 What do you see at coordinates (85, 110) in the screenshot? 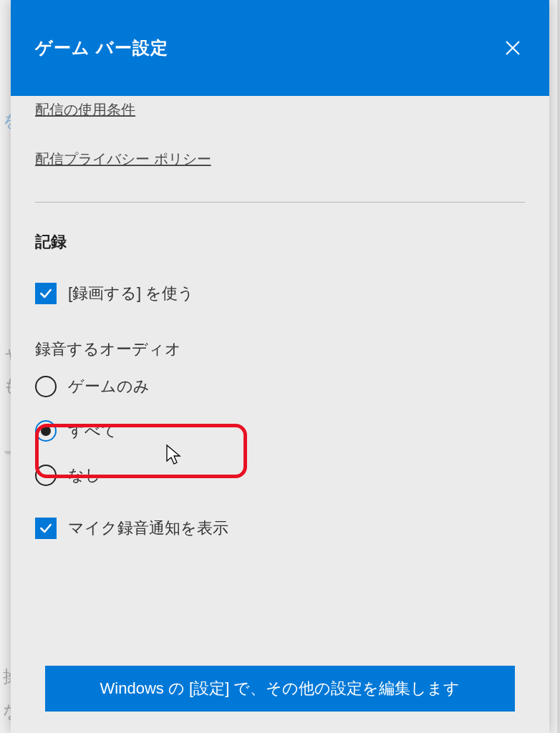
I see `link-terms: 配信の使用条件` at bounding box center [85, 110].